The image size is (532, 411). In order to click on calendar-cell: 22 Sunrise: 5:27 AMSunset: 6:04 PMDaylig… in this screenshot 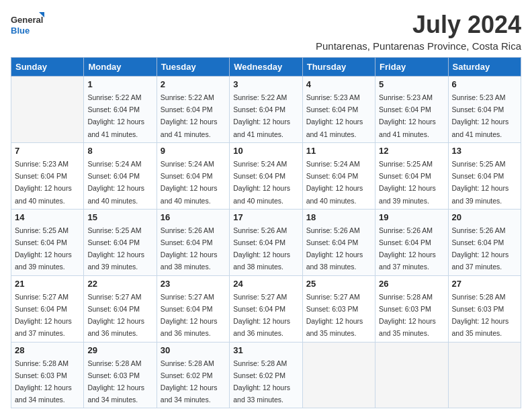, I will do `click(120, 309)`.